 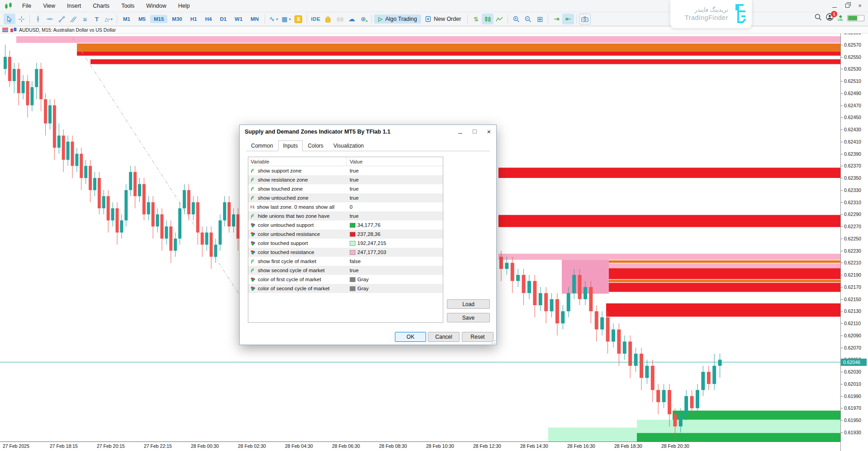 What do you see at coordinates (159, 19) in the screenshot?
I see `timeframe-m15: M15` at bounding box center [159, 19].